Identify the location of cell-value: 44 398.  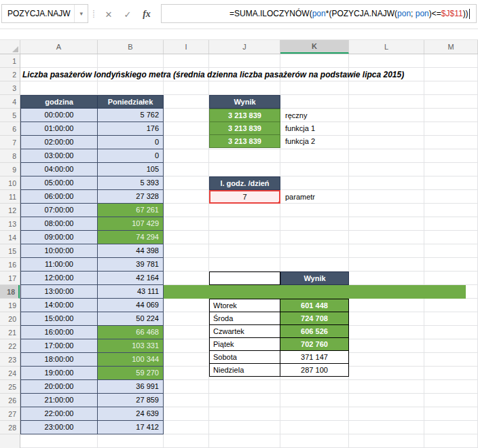
(130, 251).